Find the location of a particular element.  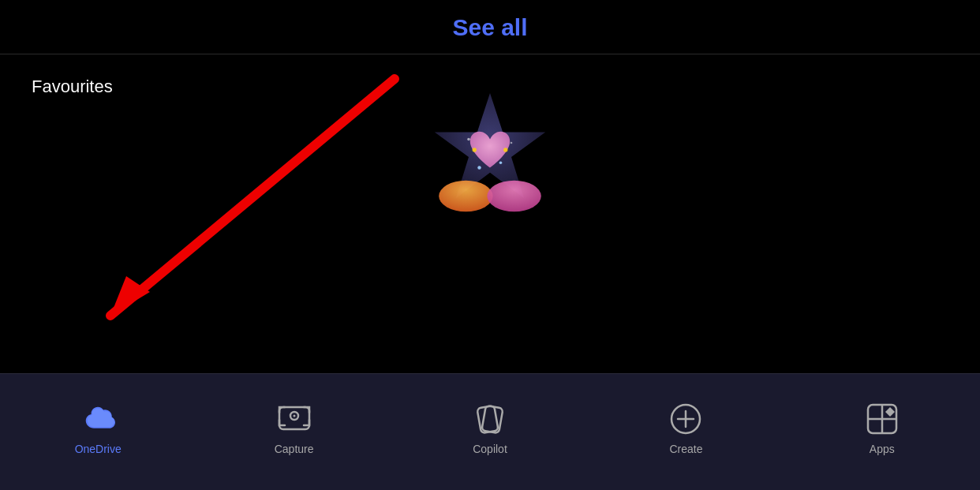

page-title: See all is located at coordinates (489, 27).